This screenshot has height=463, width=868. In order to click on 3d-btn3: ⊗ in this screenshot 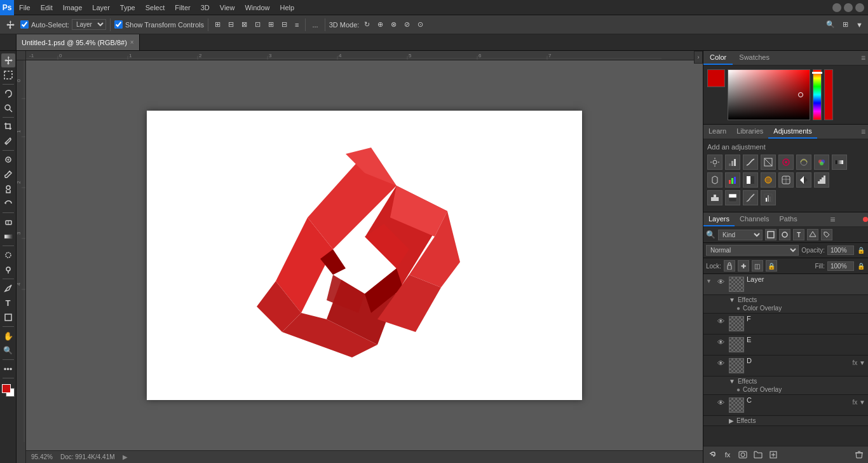, I will do `click(394, 24)`.